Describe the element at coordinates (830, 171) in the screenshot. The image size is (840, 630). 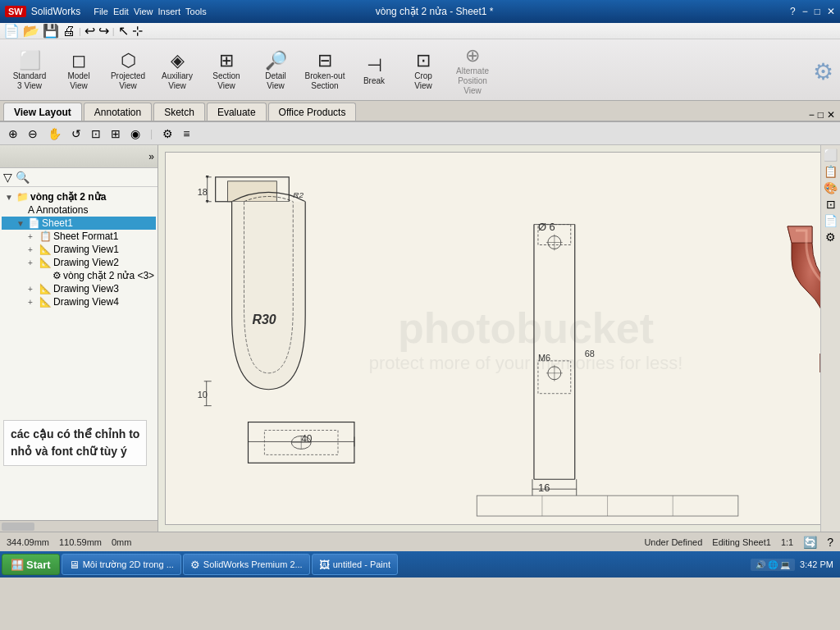
I see `property-icon: 📋` at that location.